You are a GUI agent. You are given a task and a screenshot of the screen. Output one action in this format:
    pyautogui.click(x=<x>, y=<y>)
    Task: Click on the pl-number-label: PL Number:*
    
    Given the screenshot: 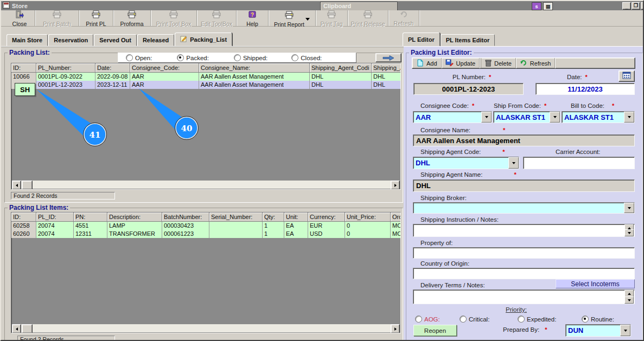 What is the action you would take?
    pyautogui.click(x=472, y=77)
    